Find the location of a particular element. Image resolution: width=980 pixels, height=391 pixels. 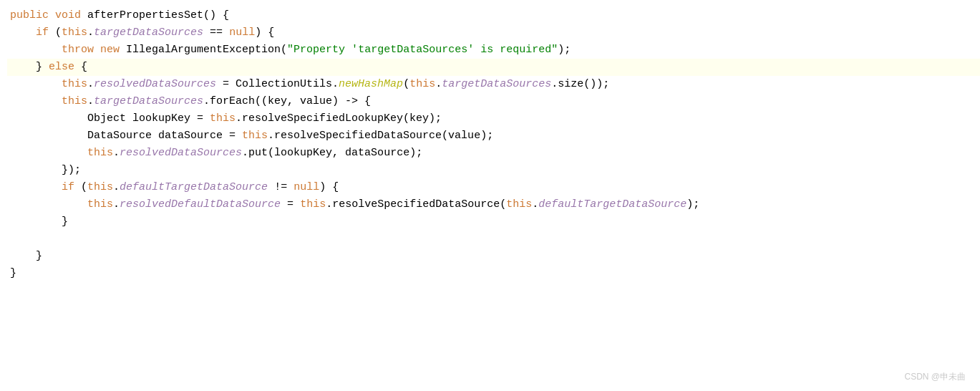

code-token: { is located at coordinates (81, 67).